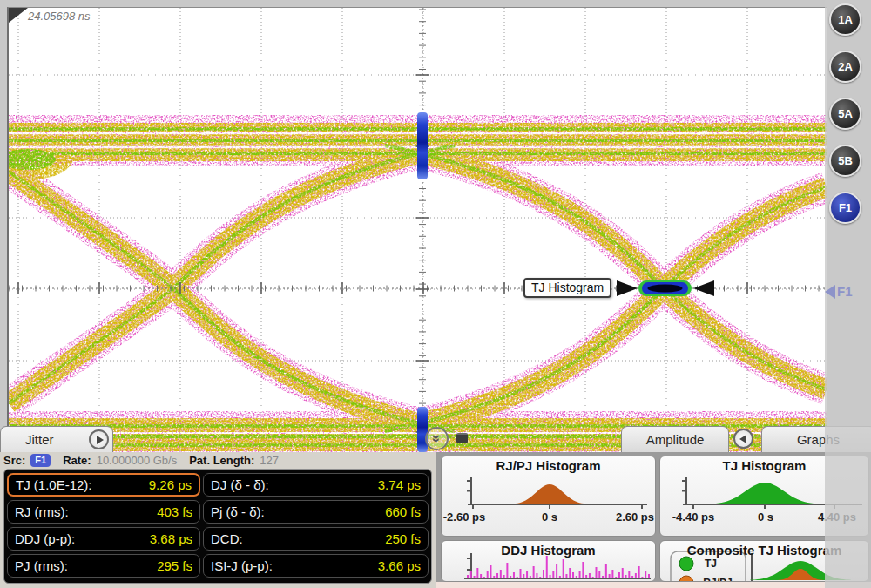 Image resolution: width=871 pixels, height=588 pixels. Describe the element at coordinates (315, 566) in the screenshot. I see `measurement-cell-r3c1: ISI-J (p-p):3.66 ps` at that location.